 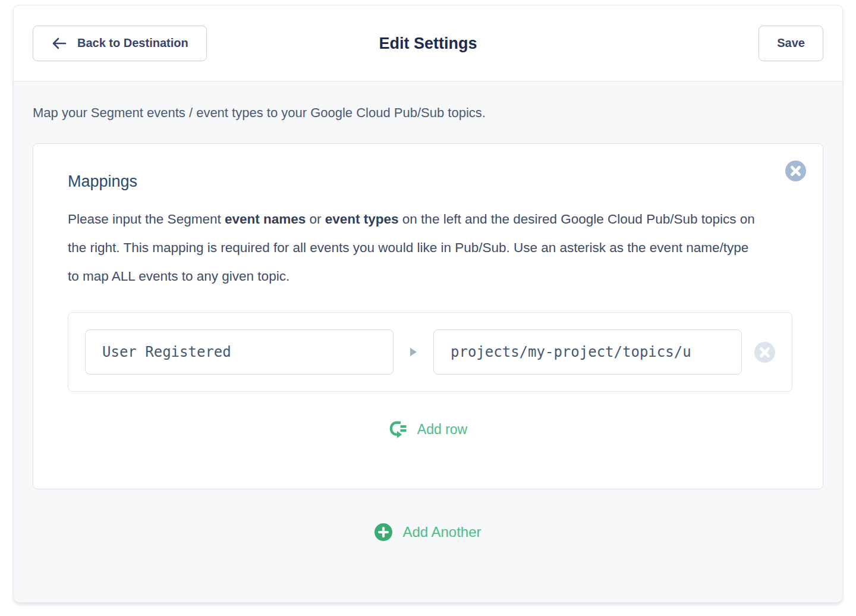 What do you see at coordinates (428, 113) in the screenshot?
I see `intro-text: Map your Segment events / event types to…` at bounding box center [428, 113].